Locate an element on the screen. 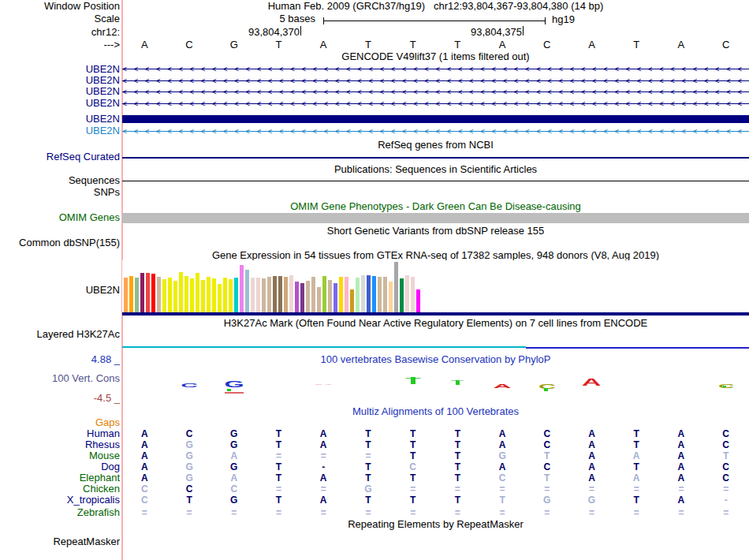  scale-label: Scale is located at coordinates (60, 19).